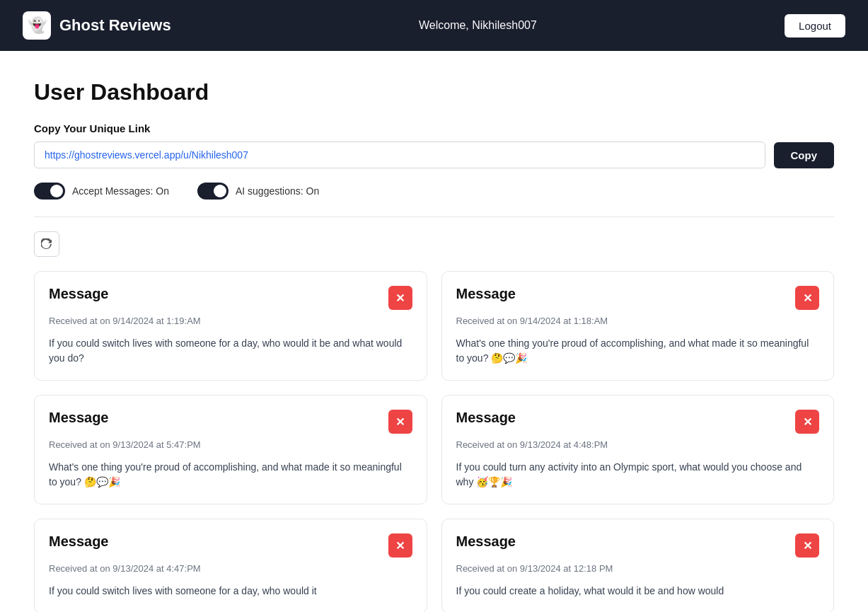 The image size is (868, 612). I want to click on copy-button: Copy, so click(804, 156).